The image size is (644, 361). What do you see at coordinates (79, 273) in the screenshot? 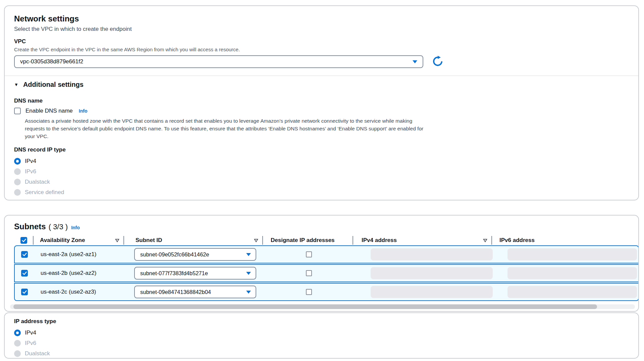
I see `availability-zone-cell: us-east-2b (use2-az2)` at bounding box center [79, 273].